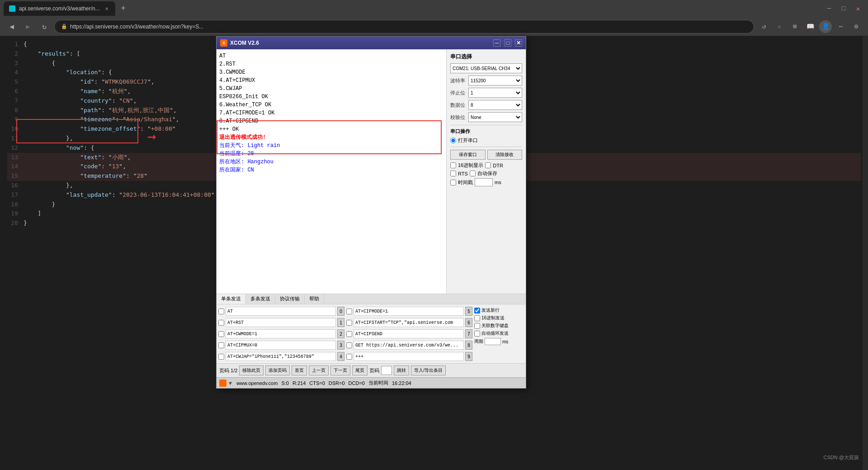 The width and height of the screenshot is (868, 470). Describe the element at coordinates (477, 326) in the screenshot. I see `assoc-keyboard-checkbox` at that location.